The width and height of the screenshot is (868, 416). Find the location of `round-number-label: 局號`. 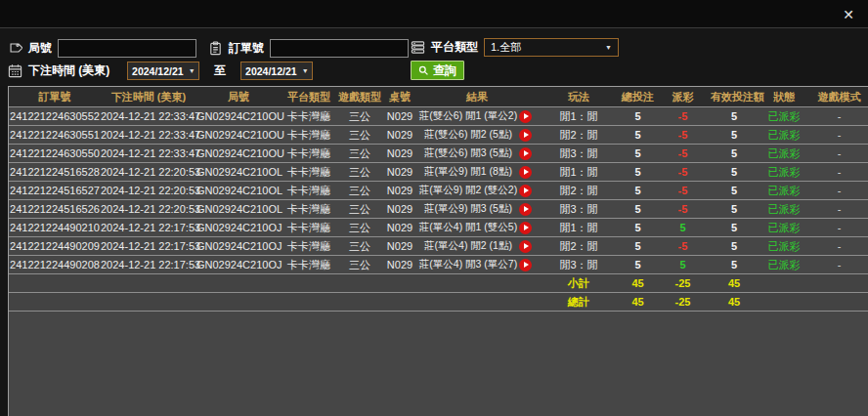

round-number-label: 局號 is located at coordinates (40, 49).